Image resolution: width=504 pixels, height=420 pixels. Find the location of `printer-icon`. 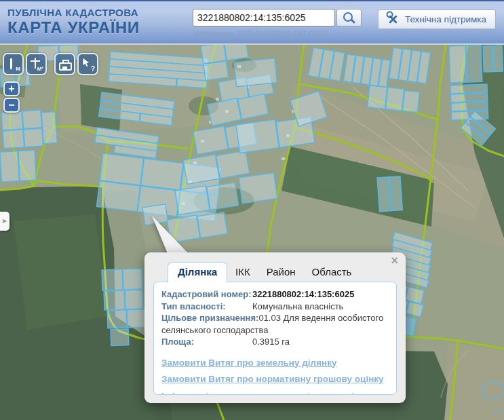

printer-icon is located at coordinates (65, 66).